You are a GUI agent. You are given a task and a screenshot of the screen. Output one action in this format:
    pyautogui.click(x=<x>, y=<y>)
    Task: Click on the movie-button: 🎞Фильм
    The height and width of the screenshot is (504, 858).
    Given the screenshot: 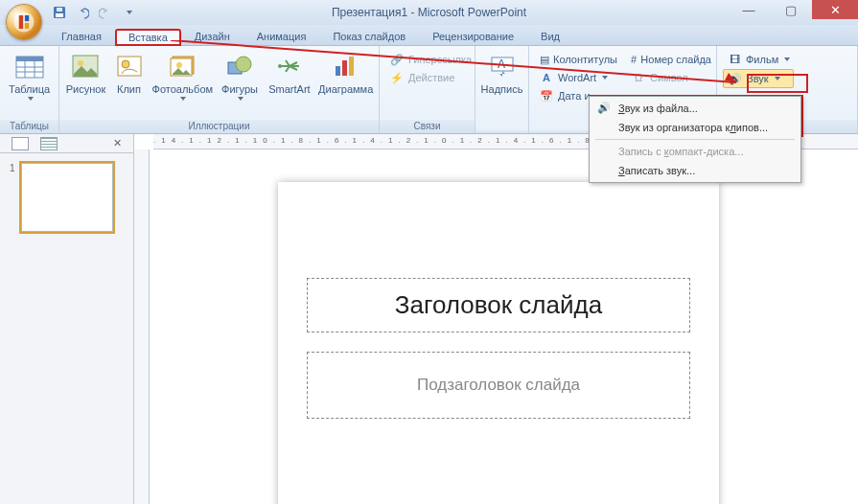 What is the action you would take?
    pyautogui.click(x=758, y=59)
    